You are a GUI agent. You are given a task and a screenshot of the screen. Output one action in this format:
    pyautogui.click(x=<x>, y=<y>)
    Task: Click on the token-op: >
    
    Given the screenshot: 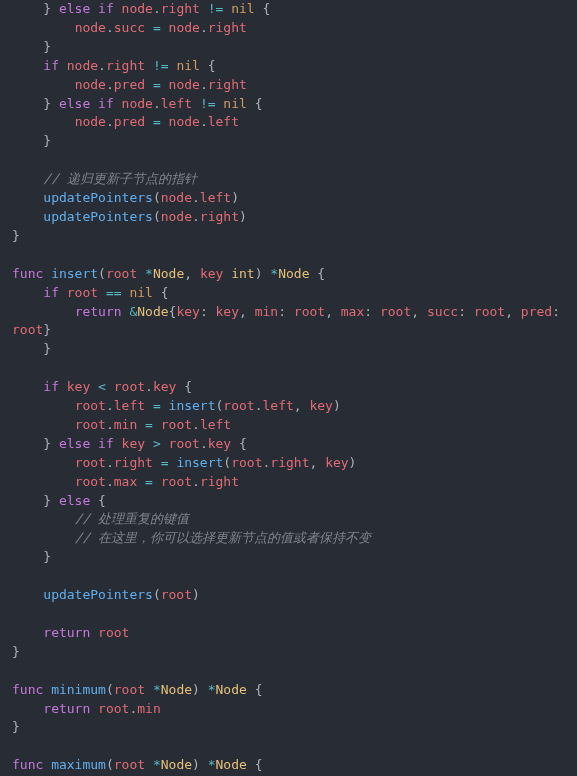 What is the action you would take?
    pyautogui.click(x=157, y=444)
    